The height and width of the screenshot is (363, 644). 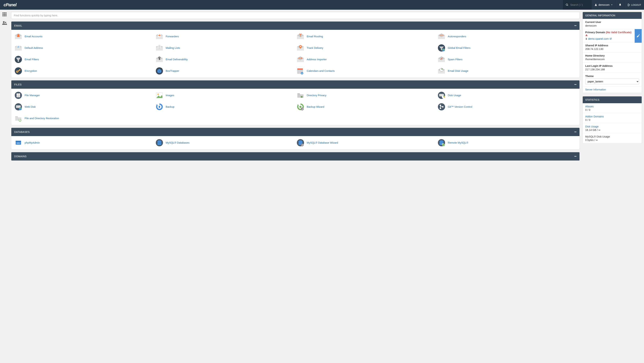 I want to click on logout-button: LOGOUT, so click(x=634, y=5).